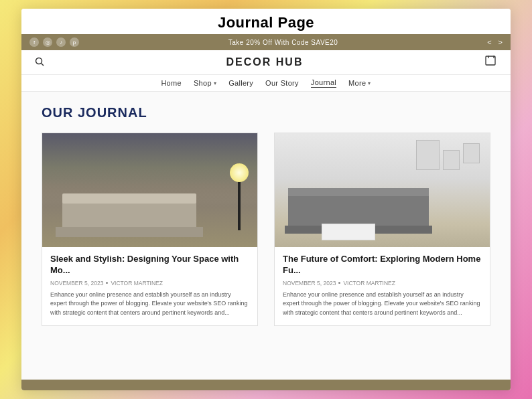 The width and height of the screenshot is (532, 399). I want to click on social-icons: f ◎ ♪ p, so click(54, 42).